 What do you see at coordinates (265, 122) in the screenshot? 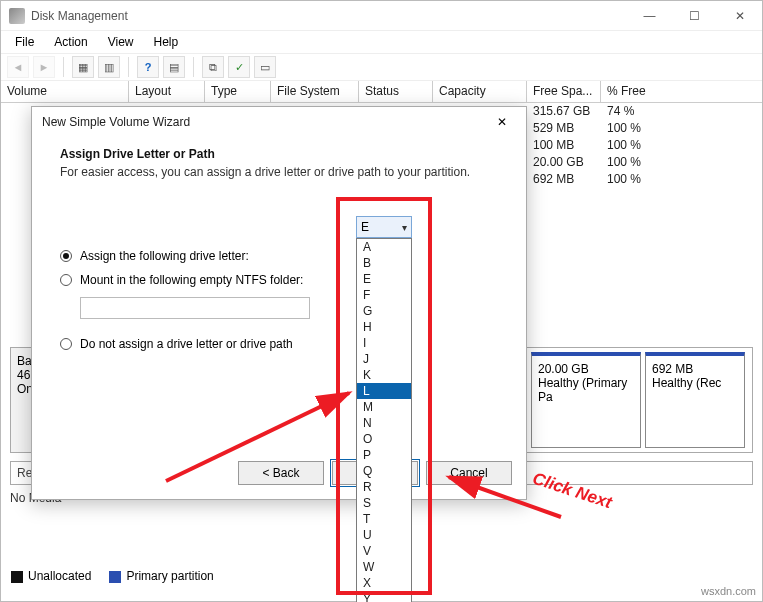
I see `dialog-title: New Simple Volume Wizard` at bounding box center [265, 122].